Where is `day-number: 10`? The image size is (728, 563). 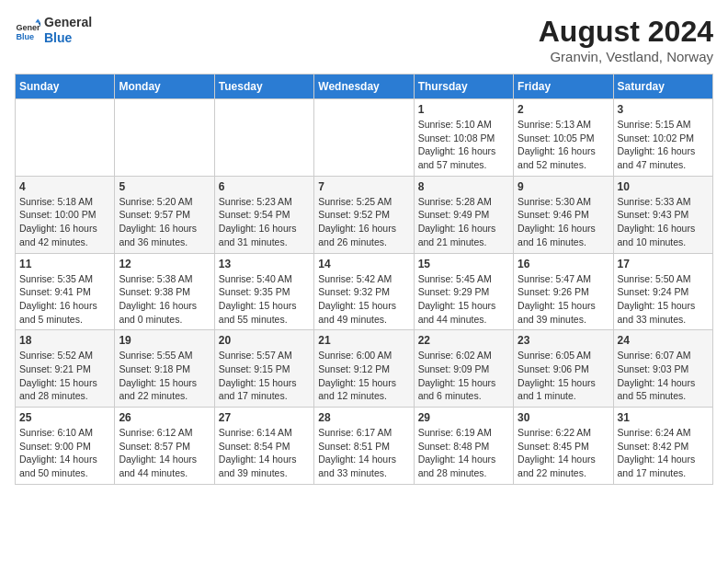
day-number: 10 is located at coordinates (664, 187).